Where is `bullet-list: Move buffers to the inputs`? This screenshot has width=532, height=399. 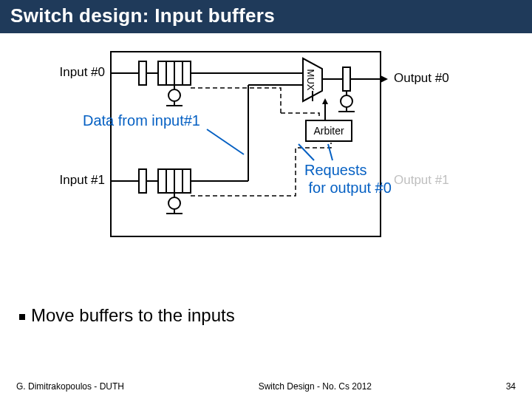 bullet-list: Move buffers to the inputs is located at coordinates (266, 313).